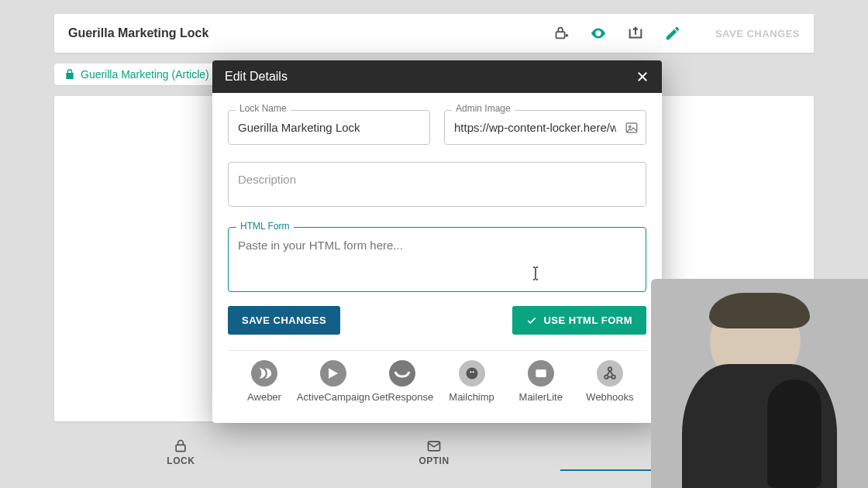  What do you see at coordinates (561, 33) in the screenshot?
I see `lock-add-icon` at bounding box center [561, 33].